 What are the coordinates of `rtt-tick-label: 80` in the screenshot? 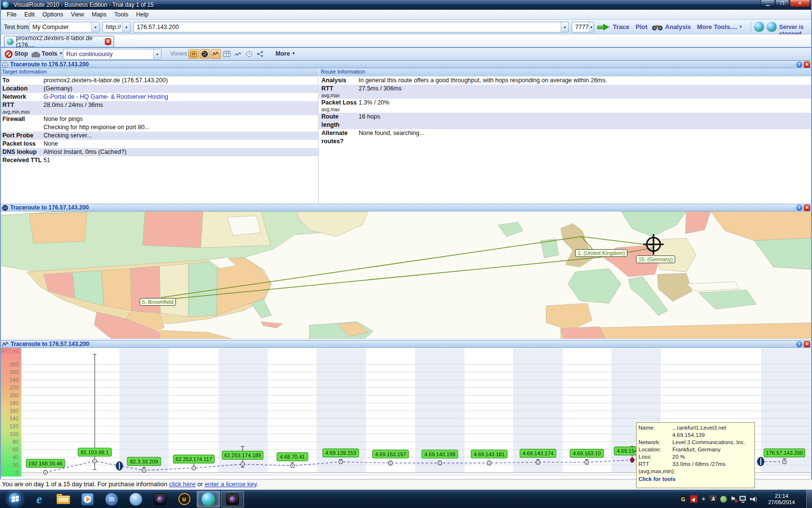 It's located at (10, 442).